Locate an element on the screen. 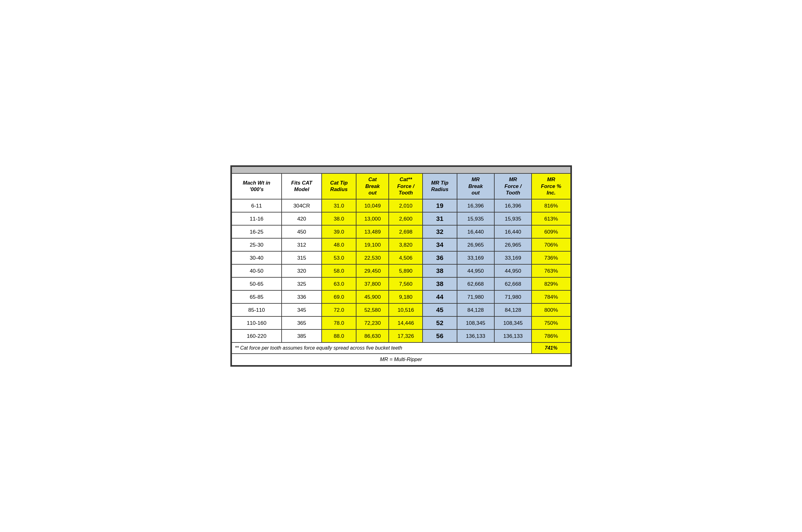 The height and width of the screenshot is (532, 802). cell-mr-breakout: 62,668 is located at coordinates (476, 284).